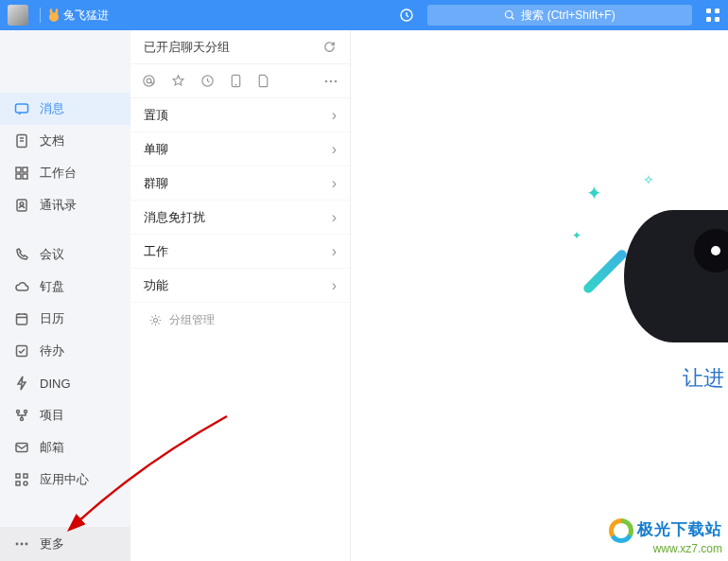  Describe the element at coordinates (22, 447) in the screenshot. I see `mail-icon` at that location.